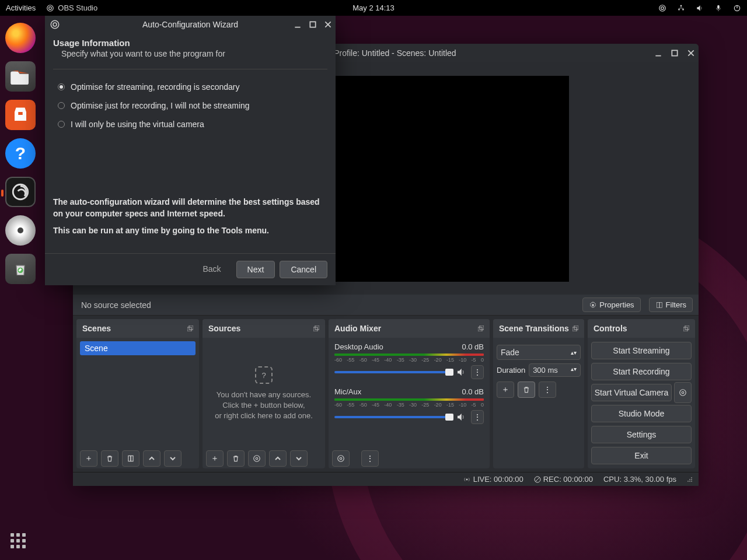 The image size is (747, 560). Describe the element at coordinates (683, 393) in the screenshot. I see `virtual-cam-settings-button` at that location.